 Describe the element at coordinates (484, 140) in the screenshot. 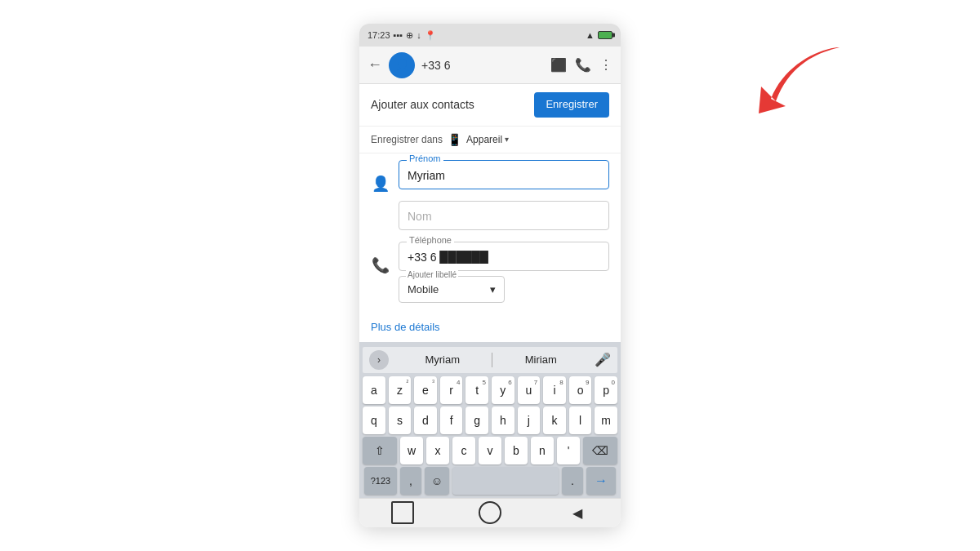

I see `device-label-text: Appareil` at that location.